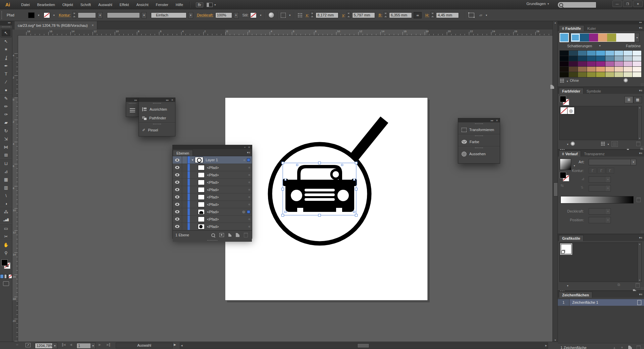 This screenshot has width=644, height=349. What do you see at coordinates (479, 148) in the screenshot?
I see `panel-grip` at bounding box center [479, 148].